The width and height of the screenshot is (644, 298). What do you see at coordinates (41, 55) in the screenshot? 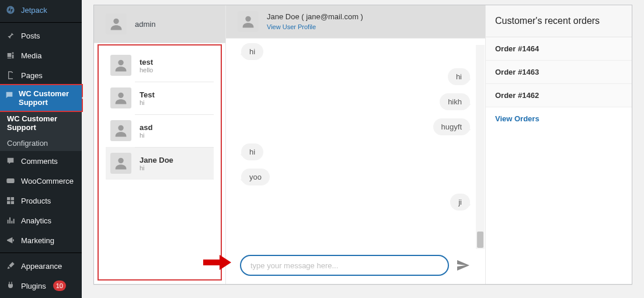
I see `sidebar-item-media: Media` at bounding box center [41, 55].